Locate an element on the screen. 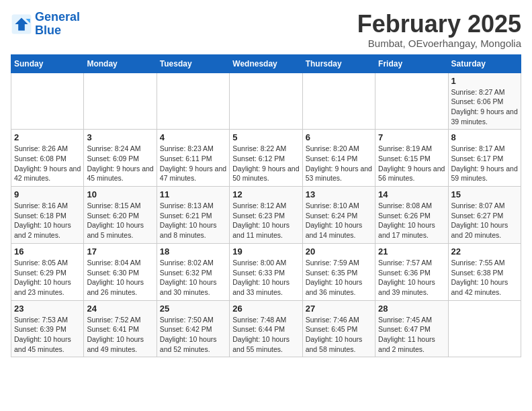 The image size is (532, 411). day-info: Sunrise: 8:08 AM Sunset: 6:26 PM Dayligh… is located at coordinates (411, 220).